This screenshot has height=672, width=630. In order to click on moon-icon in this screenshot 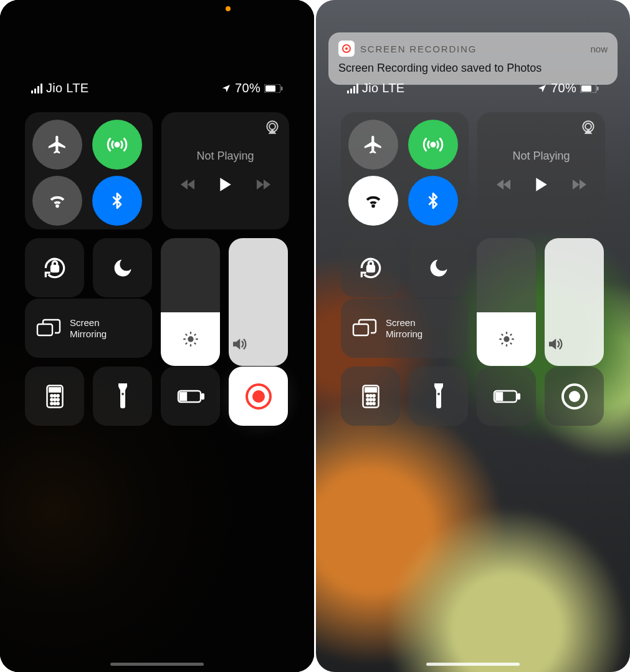, I will do `click(123, 268)`.